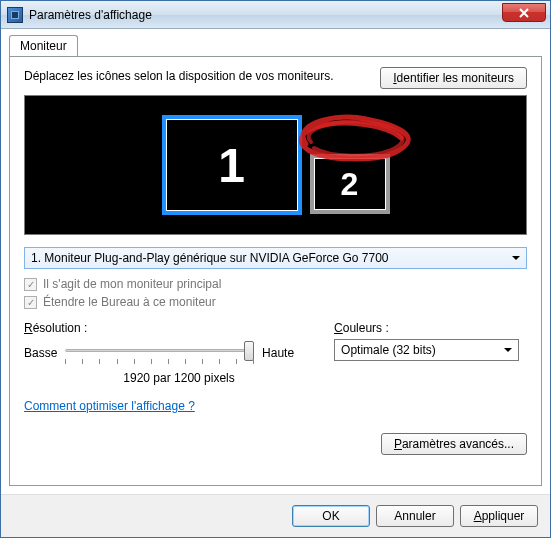 The image size is (551, 538). I want to click on identify-monitors-button: Identifier les moniteurs, so click(454, 78).